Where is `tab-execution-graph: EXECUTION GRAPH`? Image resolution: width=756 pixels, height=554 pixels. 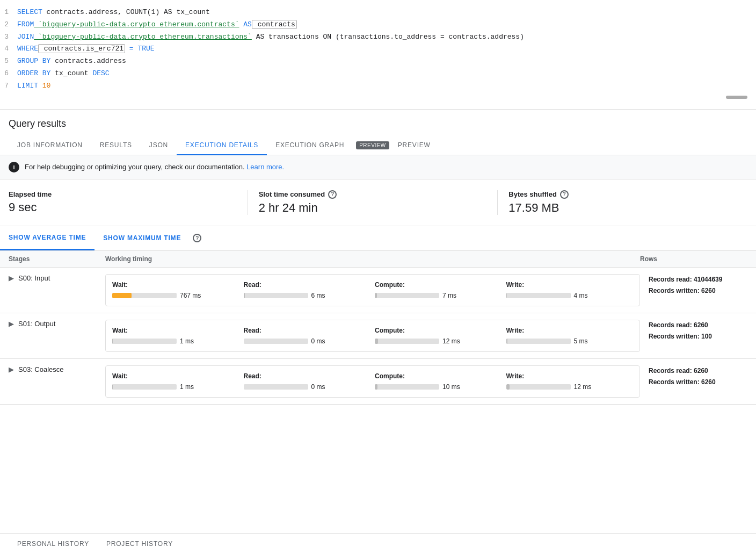
tab-execution-graph: EXECUTION GRAPH is located at coordinates (310, 146).